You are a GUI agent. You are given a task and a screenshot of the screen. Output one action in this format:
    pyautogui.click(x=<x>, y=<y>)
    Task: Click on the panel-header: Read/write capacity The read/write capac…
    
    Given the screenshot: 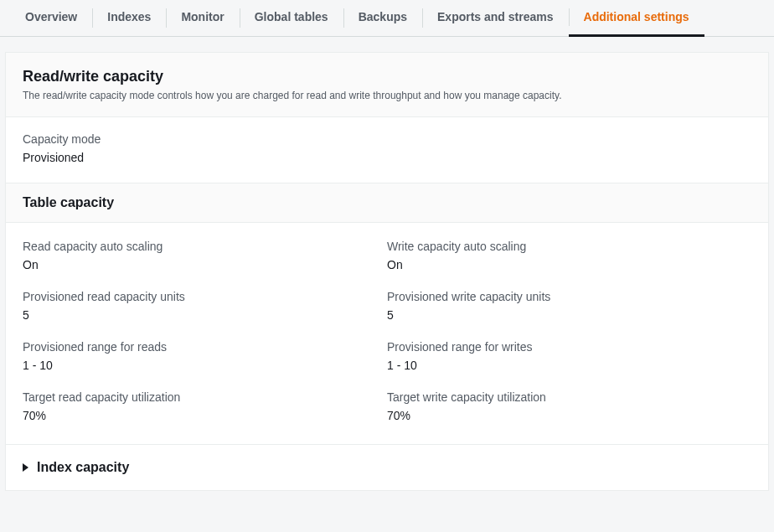 What is the action you would take?
    pyautogui.click(x=387, y=85)
    